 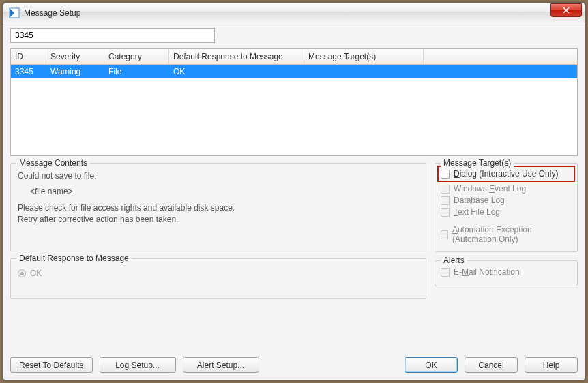 What do you see at coordinates (506, 272) in the screenshot?
I see `checkbox-email-notification: E-Mail Notification` at bounding box center [506, 272].